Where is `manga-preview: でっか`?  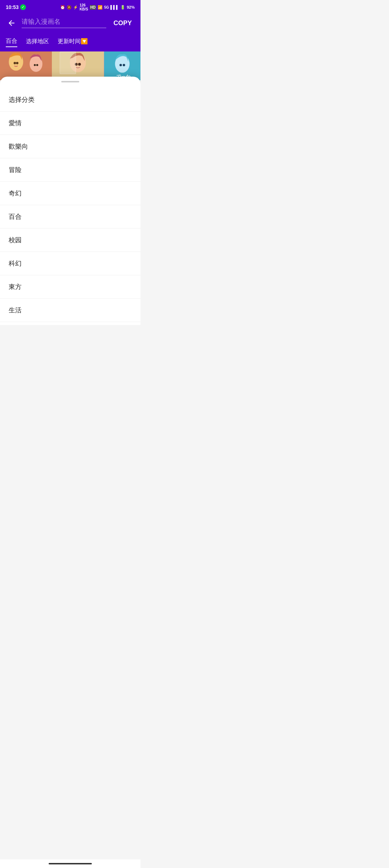 manga-preview: でっか is located at coordinates (70, 66).